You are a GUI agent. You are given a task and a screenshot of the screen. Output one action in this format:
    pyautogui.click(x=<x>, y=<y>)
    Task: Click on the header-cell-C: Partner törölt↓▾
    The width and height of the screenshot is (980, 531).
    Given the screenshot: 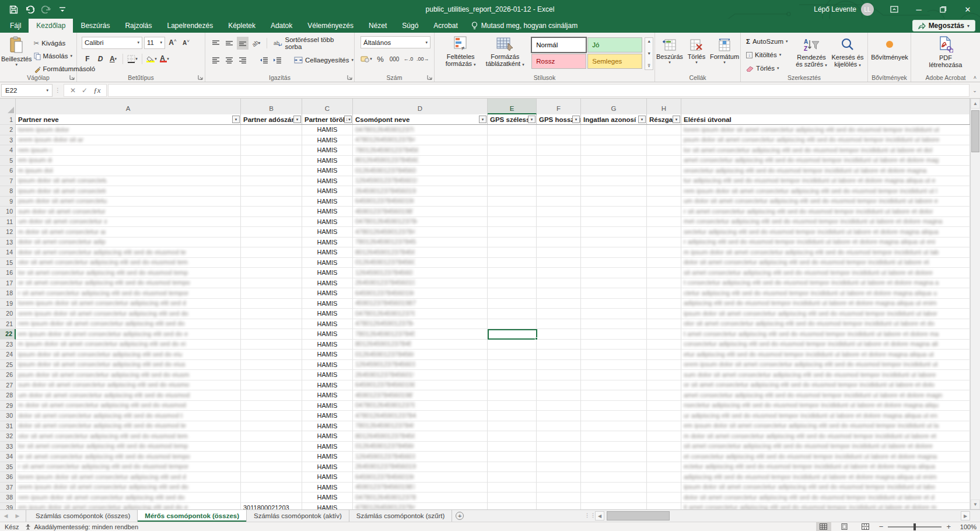 What is the action you would take?
    pyautogui.click(x=328, y=120)
    